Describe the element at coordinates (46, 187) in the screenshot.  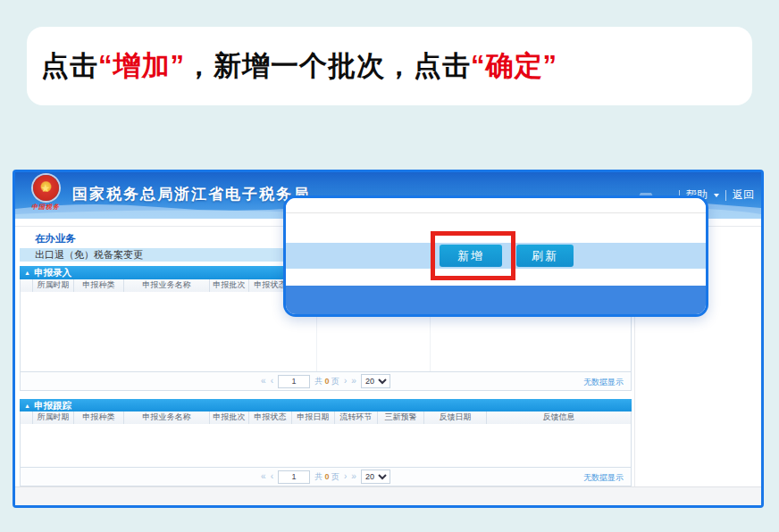
I see `national-emblem-icon: ★` at that location.